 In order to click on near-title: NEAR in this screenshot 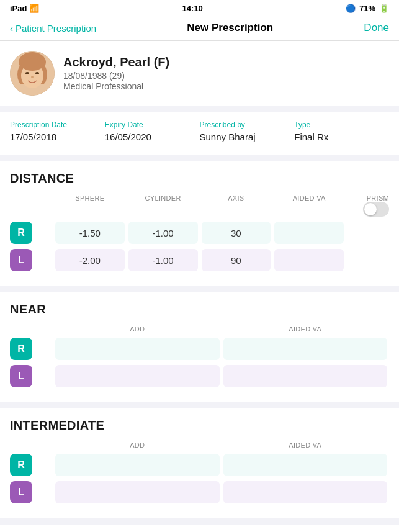, I will do `click(200, 309)`.